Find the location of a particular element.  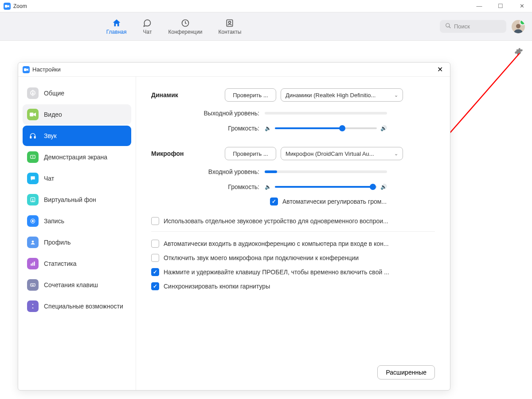

auto-join-audio-checkbox is located at coordinates (155, 244).